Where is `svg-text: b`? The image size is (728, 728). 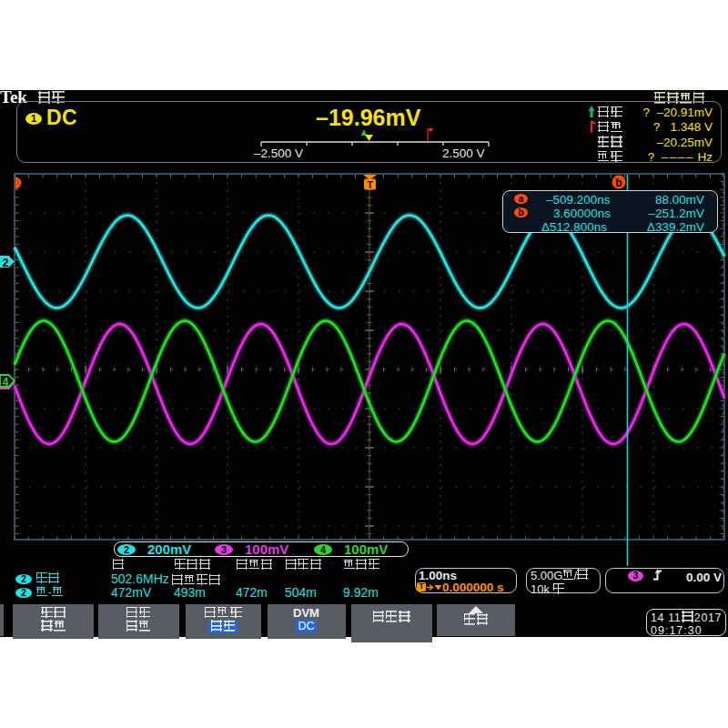
svg-text: b is located at coordinates (619, 183).